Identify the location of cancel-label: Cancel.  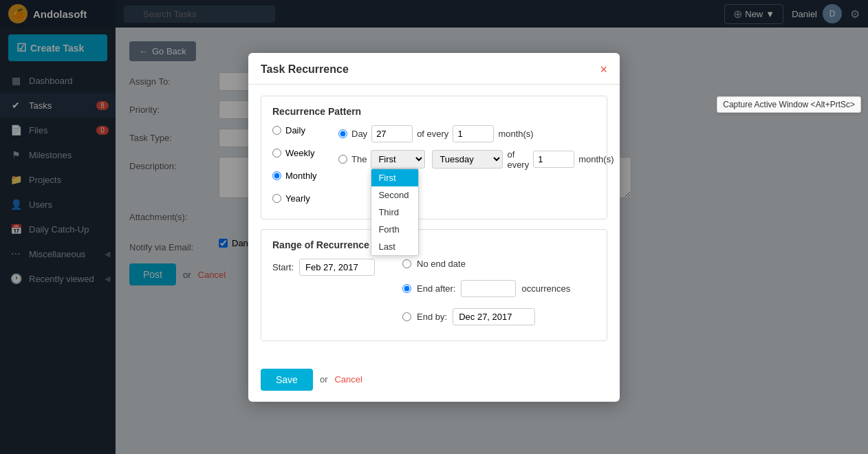
(348, 380).